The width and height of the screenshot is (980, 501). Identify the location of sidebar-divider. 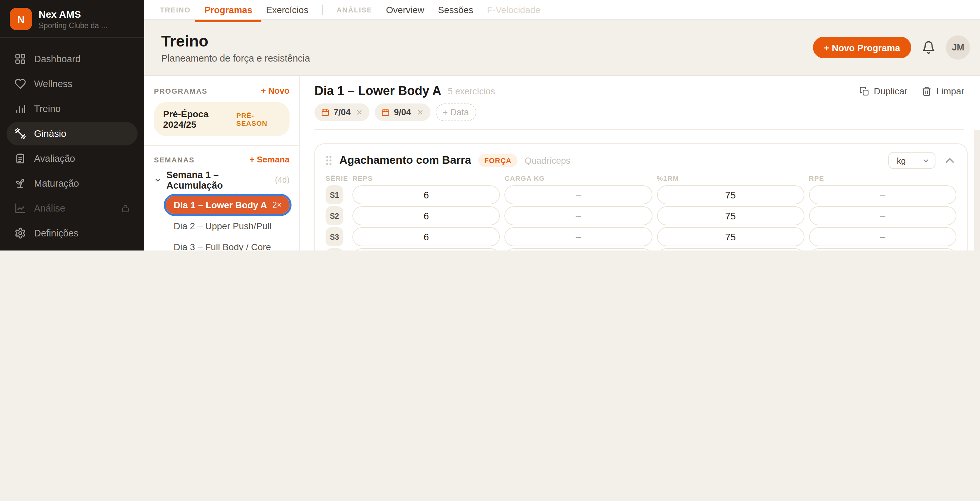
(72, 38).